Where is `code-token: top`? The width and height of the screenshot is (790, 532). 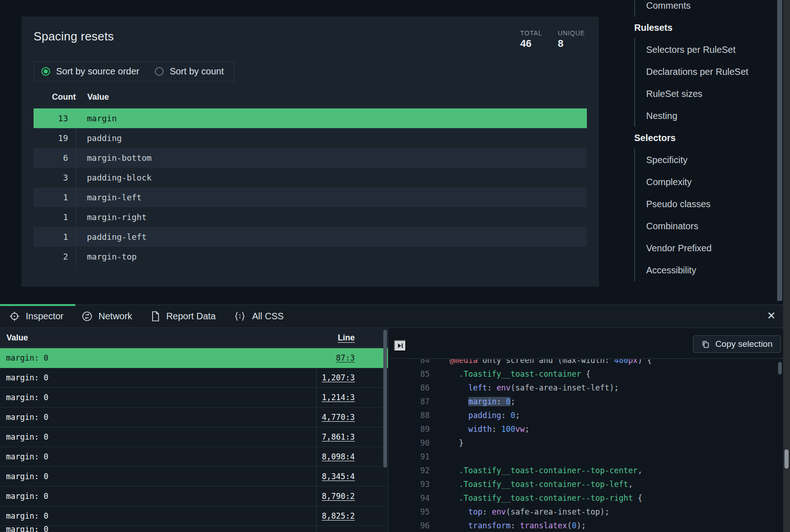 code-token: top is located at coordinates (466, 512).